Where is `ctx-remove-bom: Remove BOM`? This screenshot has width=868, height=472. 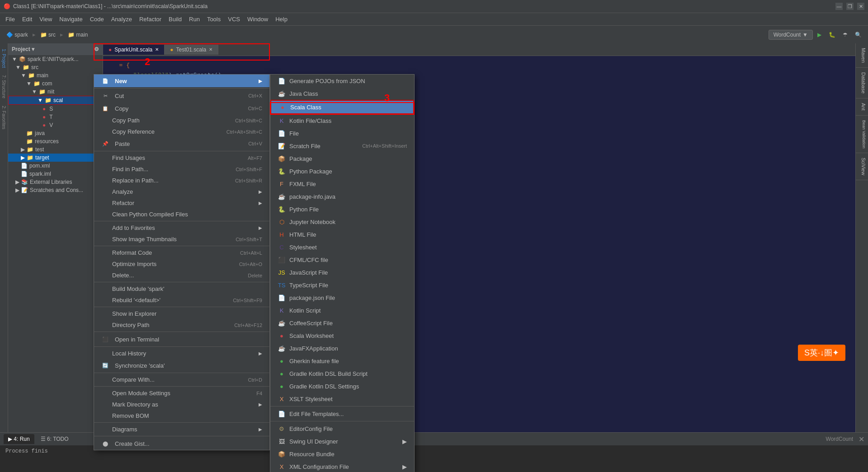
ctx-remove-bom: Remove BOM is located at coordinates (182, 416).